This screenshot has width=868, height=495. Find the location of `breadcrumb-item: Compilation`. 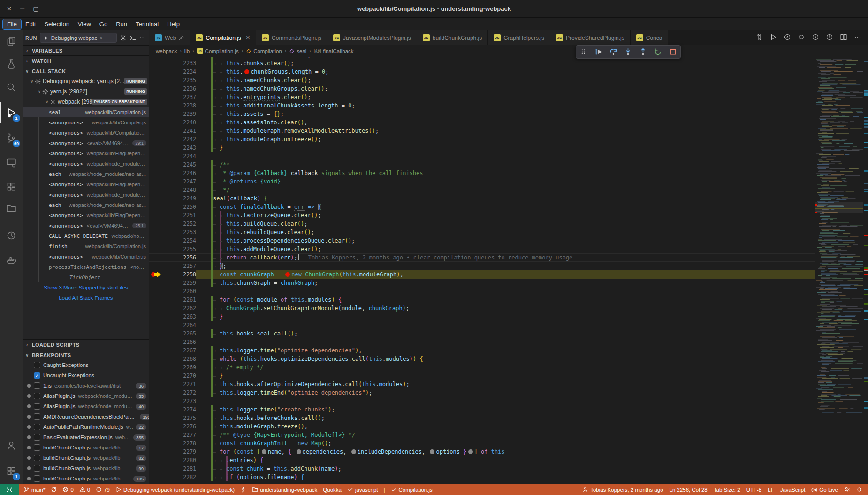

breadcrumb-item: Compilation is located at coordinates (264, 51).